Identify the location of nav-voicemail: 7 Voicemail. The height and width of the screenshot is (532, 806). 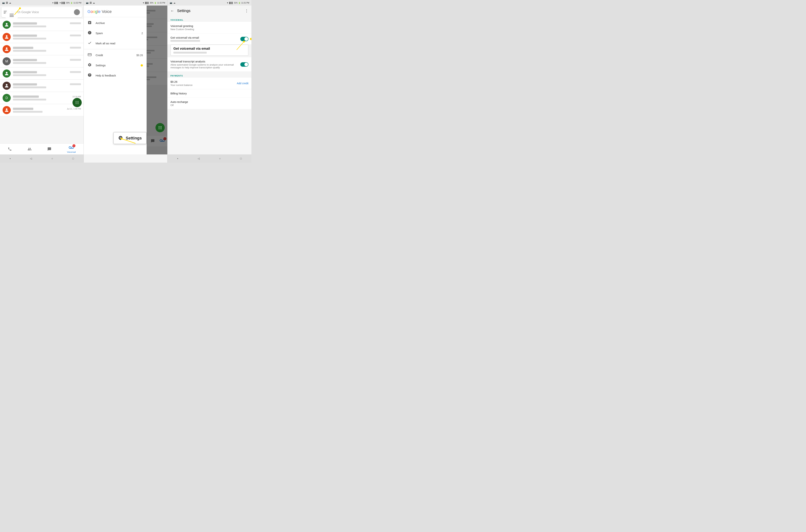
(71, 149).